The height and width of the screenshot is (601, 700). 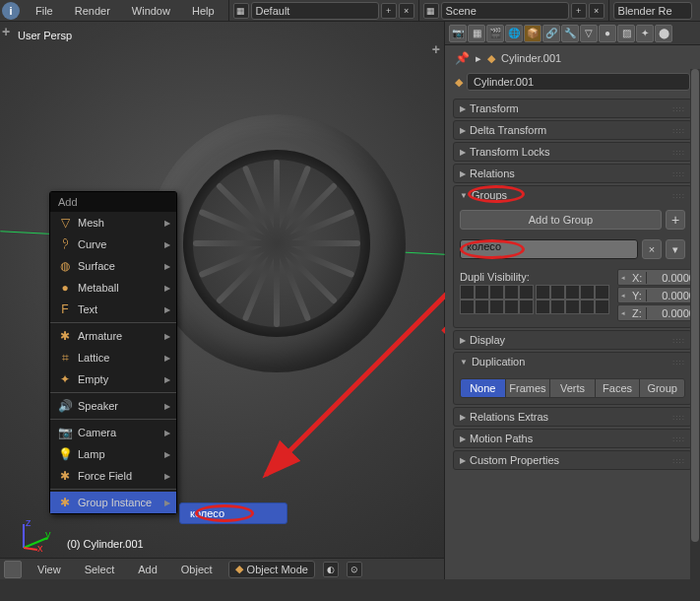 I want to click on add-item-group-instance: ✱Group Instance▶, so click(x=113, y=502).